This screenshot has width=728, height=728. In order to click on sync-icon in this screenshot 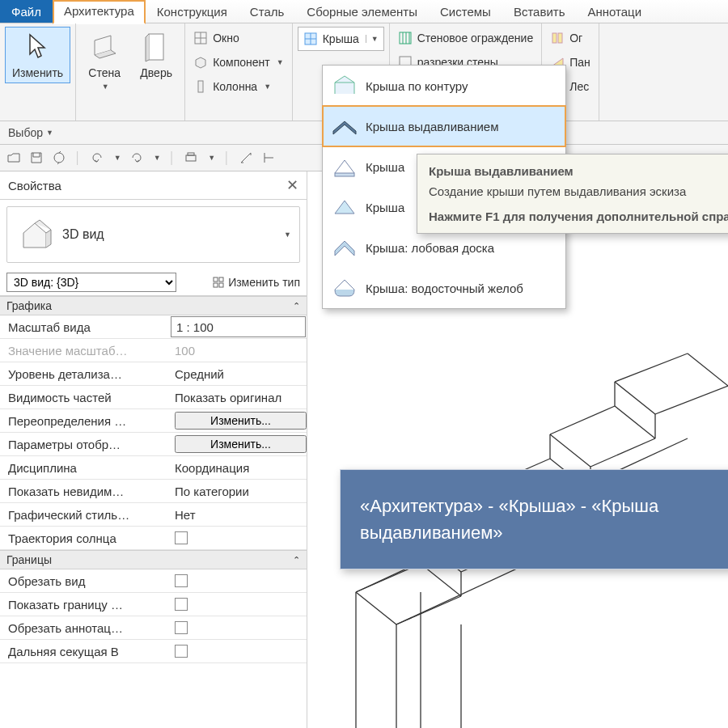, I will do `click(59, 158)`.